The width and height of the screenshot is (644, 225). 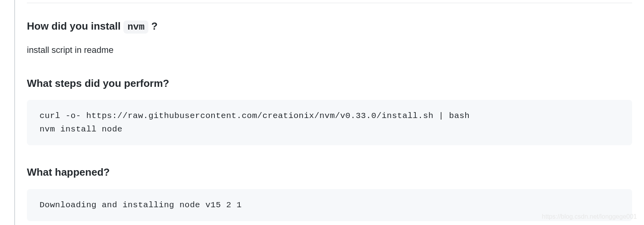 What do you see at coordinates (136, 27) in the screenshot?
I see `install-heading-code: nvm` at bounding box center [136, 27].